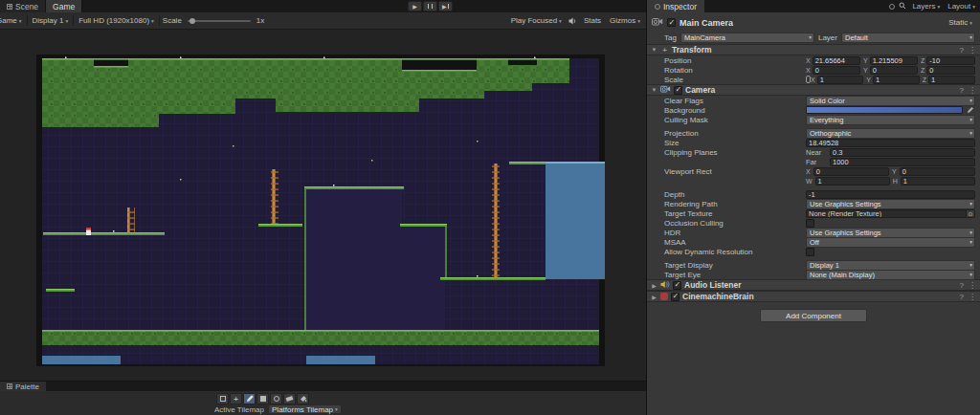 This screenshot has height=415, width=980. What do you see at coordinates (813, 296) in the screenshot?
I see `cinemachine-brain-header: ▶ CinemachineBrain ? ⋮` at bounding box center [813, 296].